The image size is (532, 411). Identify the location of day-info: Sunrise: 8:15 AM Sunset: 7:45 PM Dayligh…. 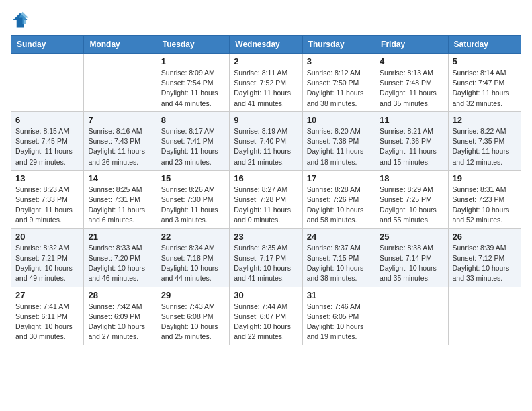
(47, 146).